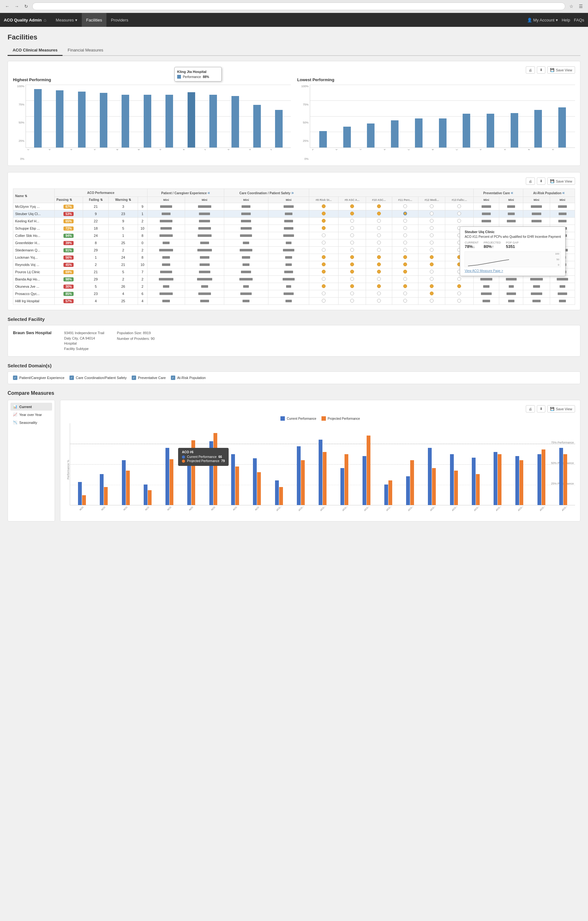 This screenshot has height=921, width=588. What do you see at coordinates (513, 236) in the screenshot?
I see `tooltip-measure: ACO #11 Percent of PCPs who Qualified fo…` at bounding box center [513, 236].